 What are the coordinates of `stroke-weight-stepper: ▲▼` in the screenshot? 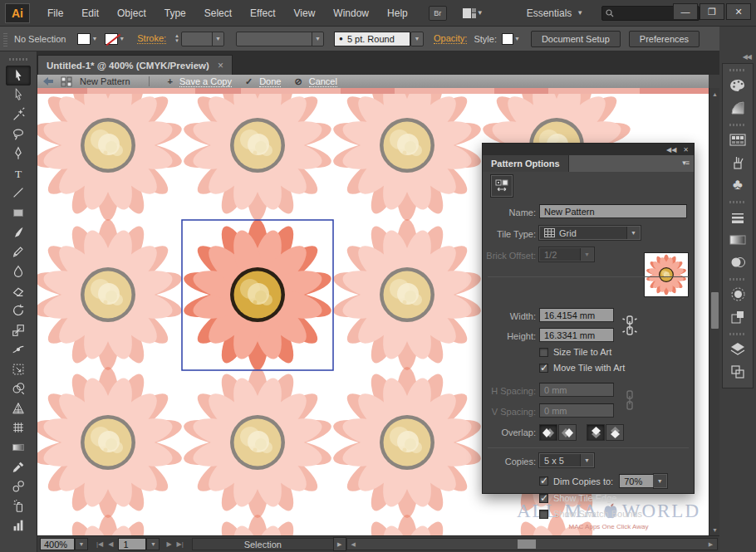 It's located at (177, 38).